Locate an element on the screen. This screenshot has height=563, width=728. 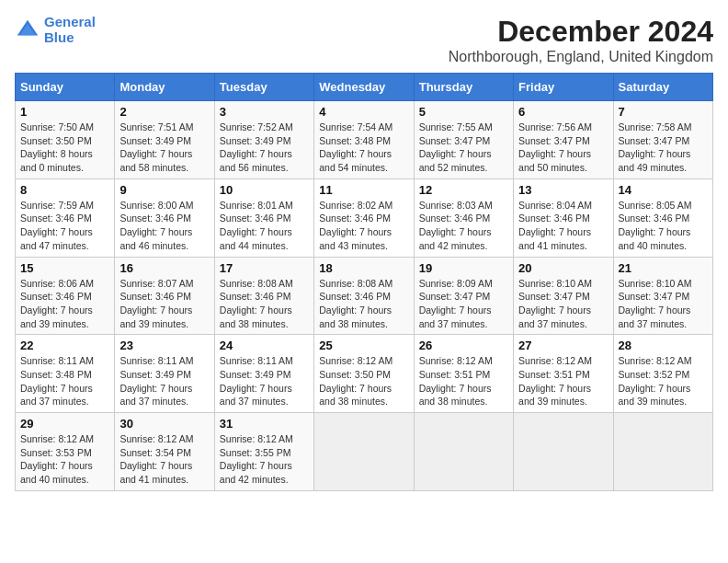
calendar-cell: 22Sunrise: 8:11 AMSunset: 3:48 PMDayligh… is located at coordinates (65, 373).